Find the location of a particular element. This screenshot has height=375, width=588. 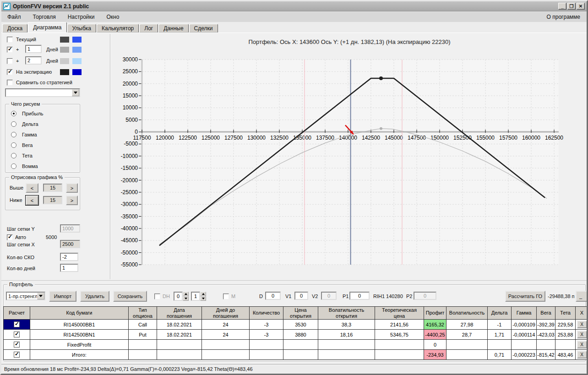

menu-about: О программе is located at coordinates (563, 17).